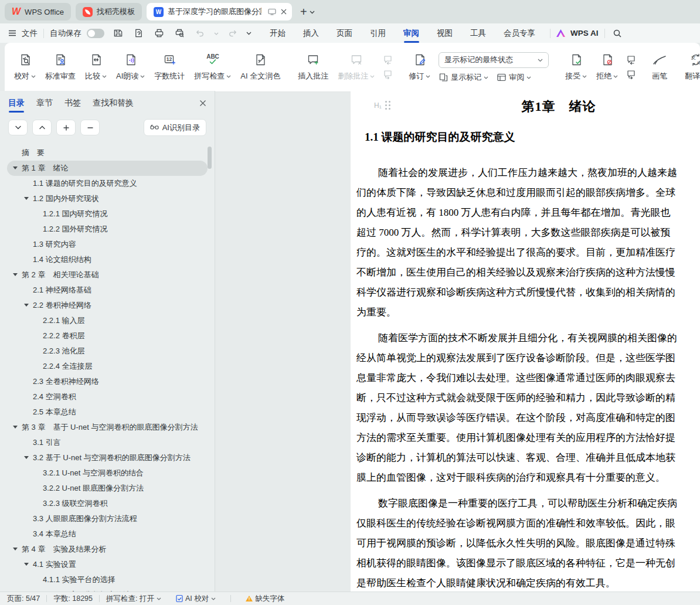  Describe the element at coordinates (25, 67) in the screenshot. I see `proofread-button: 校对` at that location.